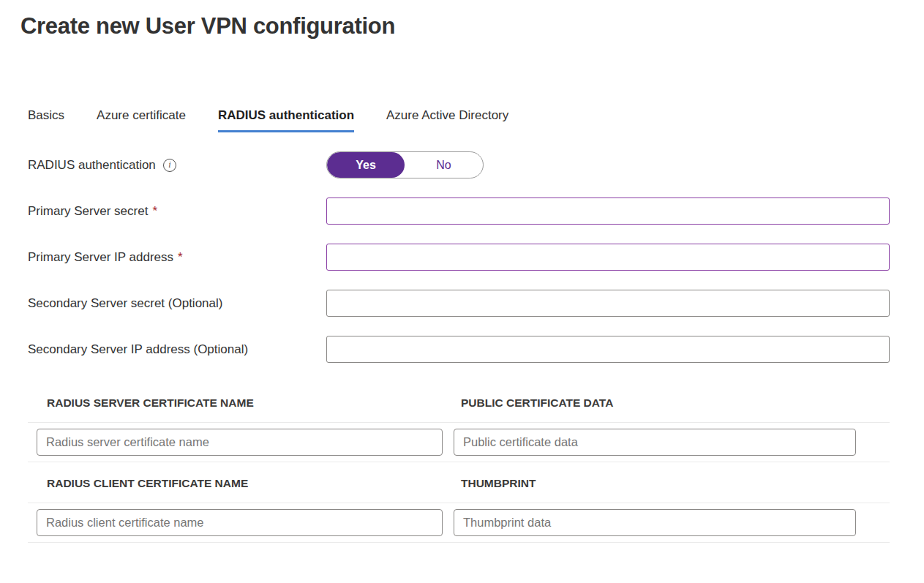  Describe the element at coordinates (170, 165) in the screenshot. I see `info-icon: i` at that location.